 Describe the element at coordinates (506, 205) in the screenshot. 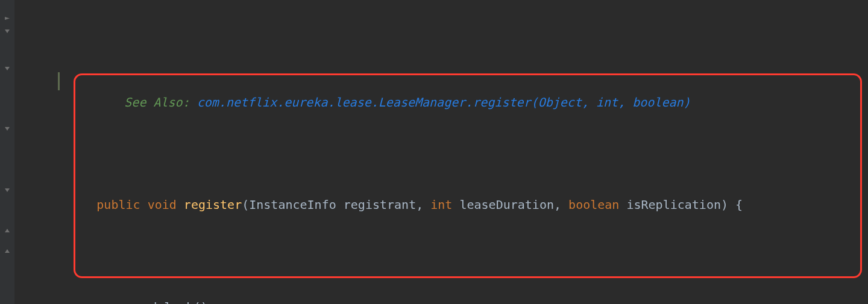

I see `param2-name: leaseDuration` at that location.